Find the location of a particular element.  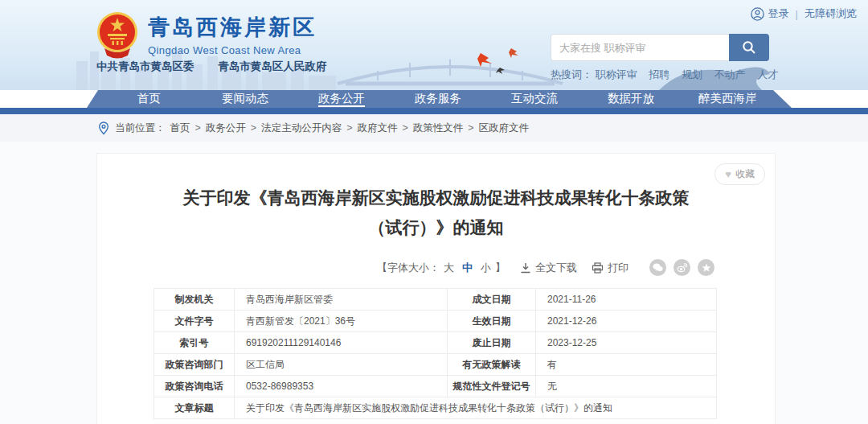

organization-names: 中共青岛市黄岛区委 青岛市黄岛区人民政府 is located at coordinates (222, 67).